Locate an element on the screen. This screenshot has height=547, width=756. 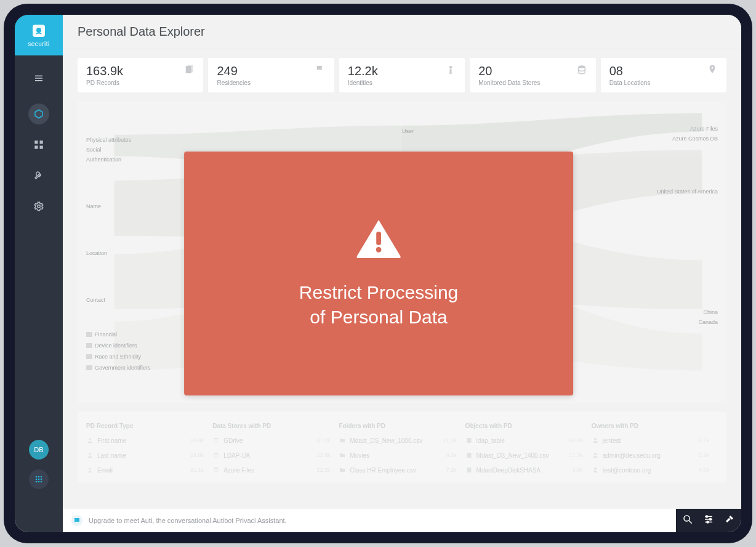
table-cell: 11.3k is located at coordinates (576, 455).